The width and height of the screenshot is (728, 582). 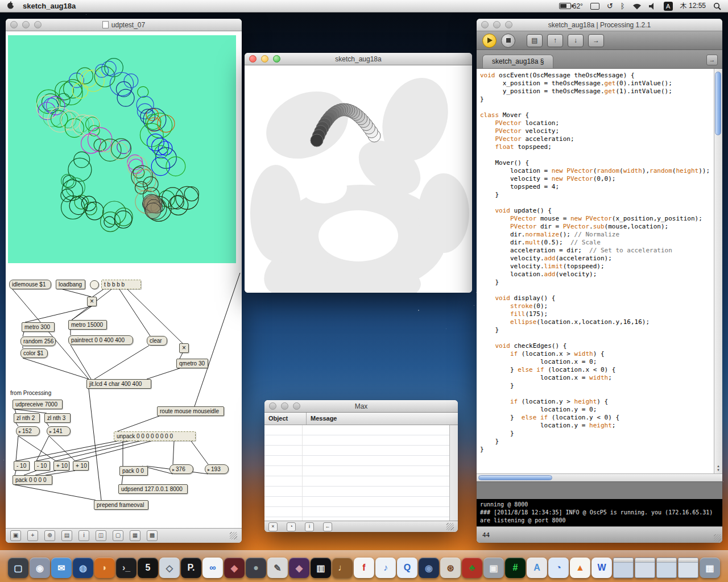 I want to click on patch-10: - 10, so click(x=42, y=466).